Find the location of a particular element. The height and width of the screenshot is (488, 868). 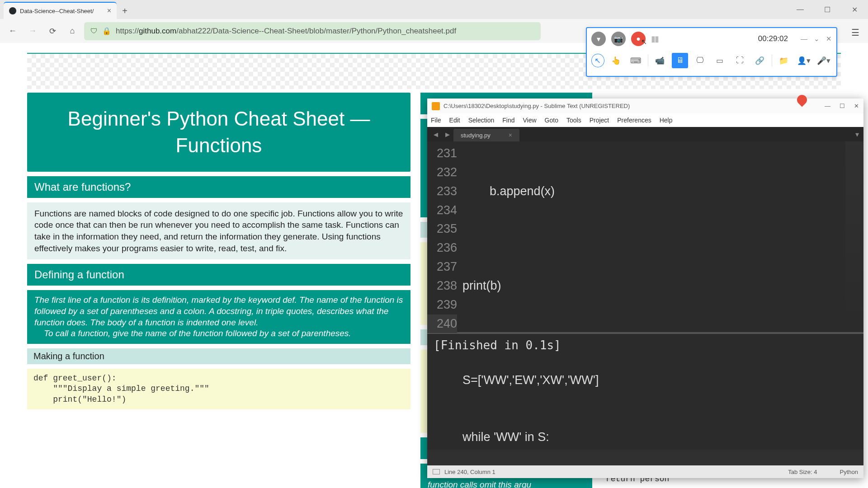

menu-file: File is located at coordinates (436, 120).